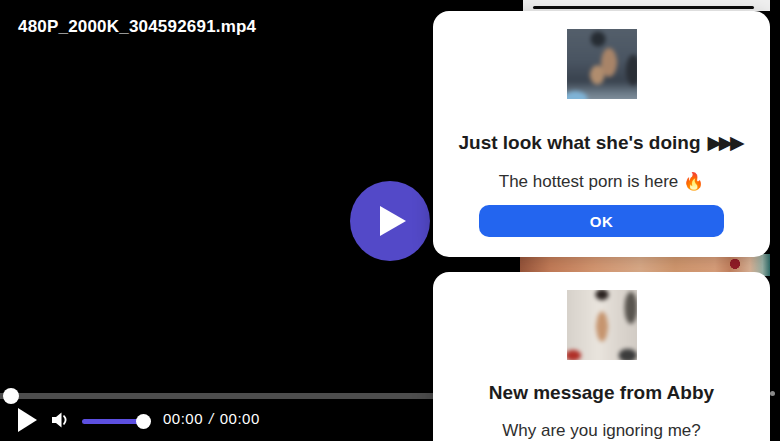  I want to click on popup-heading-text: Just look what she's doing, so click(579, 142).